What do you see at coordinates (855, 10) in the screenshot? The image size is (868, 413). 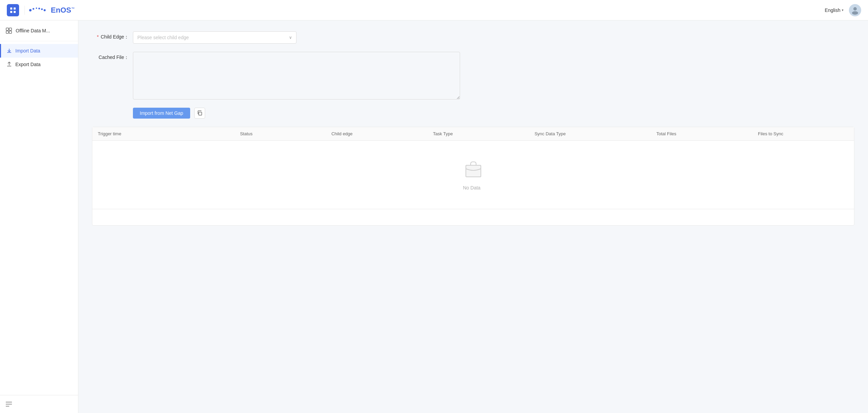 I see `avatar` at bounding box center [855, 10].